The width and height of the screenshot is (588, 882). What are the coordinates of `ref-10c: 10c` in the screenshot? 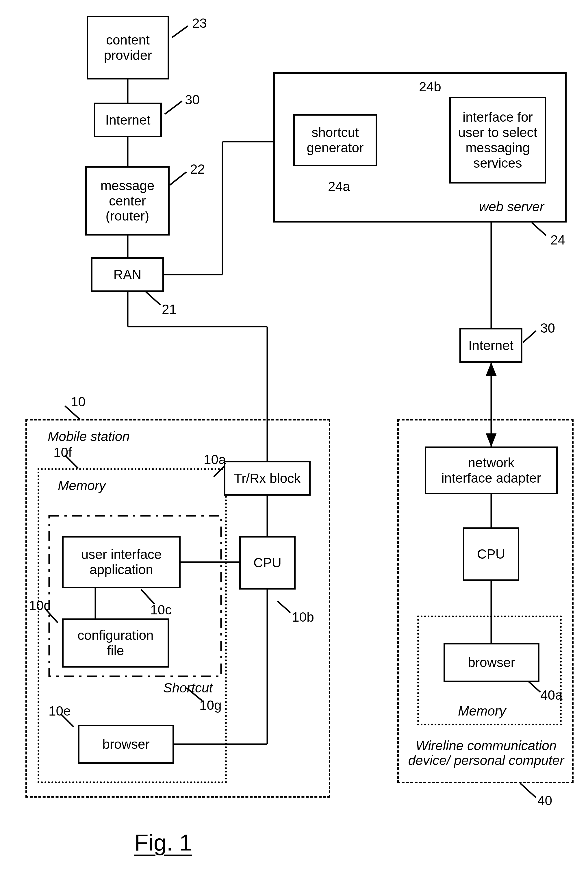 It's located at (161, 610).